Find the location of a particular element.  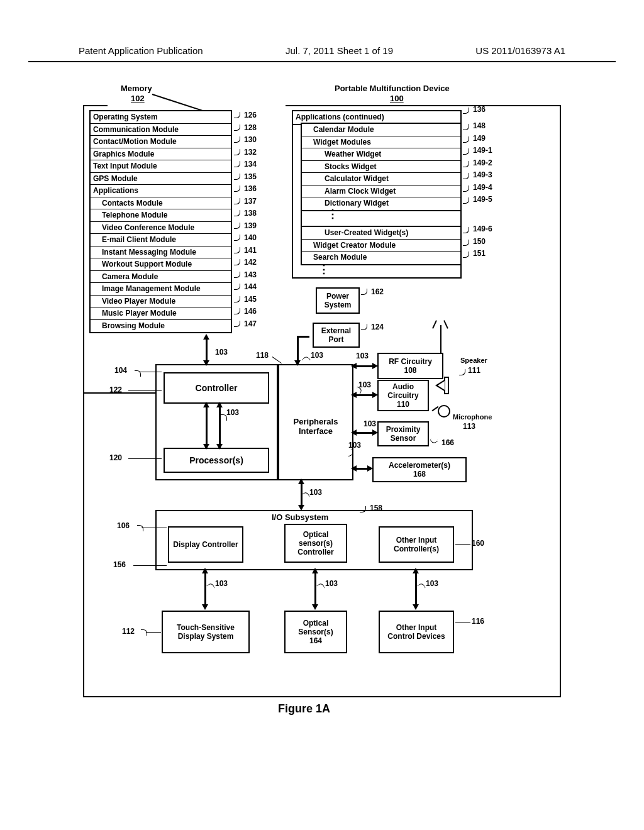

rf-circuitry-block: RF Circuitry 108 is located at coordinates (410, 366).